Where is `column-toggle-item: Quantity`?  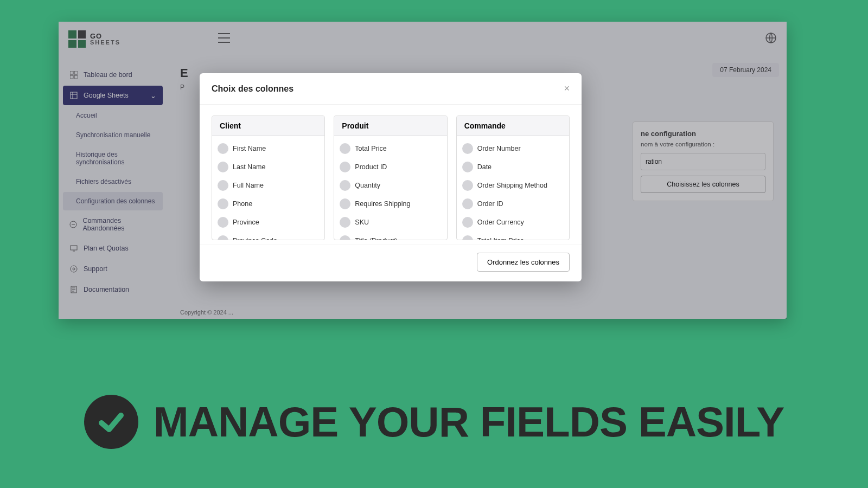 column-toggle-item: Quantity is located at coordinates (391, 185).